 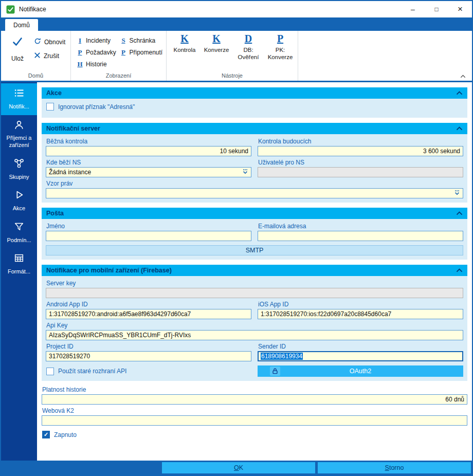 I want to click on field-value: 10 sekund, so click(x=234, y=151).